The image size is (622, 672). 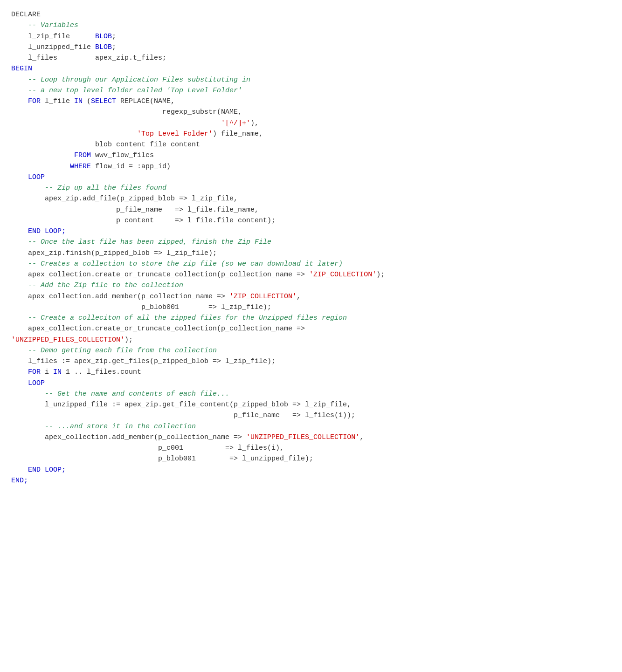 What do you see at coordinates (311, 112) in the screenshot?
I see `code-line: regexp_substr(NAME,` at bounding box center [311, 112].